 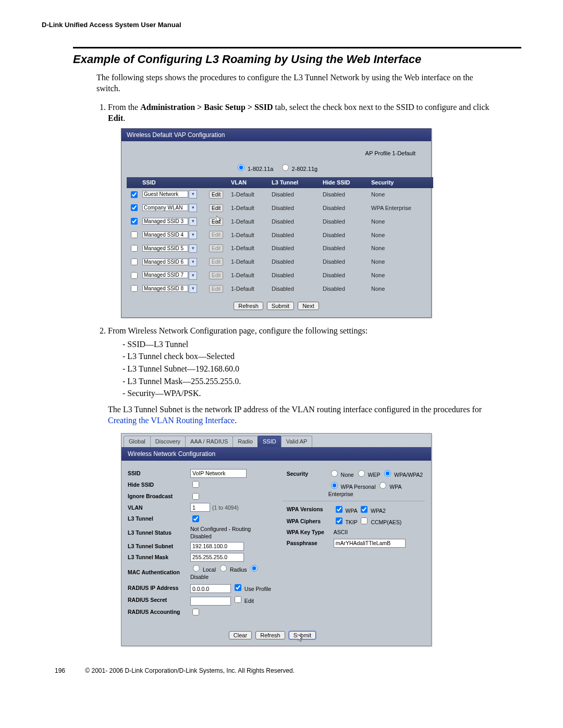 What do you see at coordinates (307, 393) in the screenshot?
I see `list-item: Security—WPA/PSK.` at bounding box center [307, 393].